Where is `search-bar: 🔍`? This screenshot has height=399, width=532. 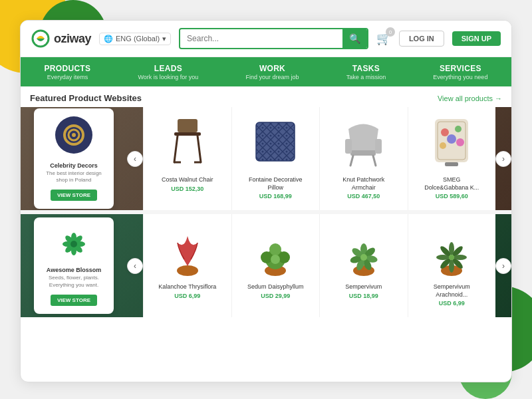
search-bar: 🔍 is located at coordinates (274, 39).